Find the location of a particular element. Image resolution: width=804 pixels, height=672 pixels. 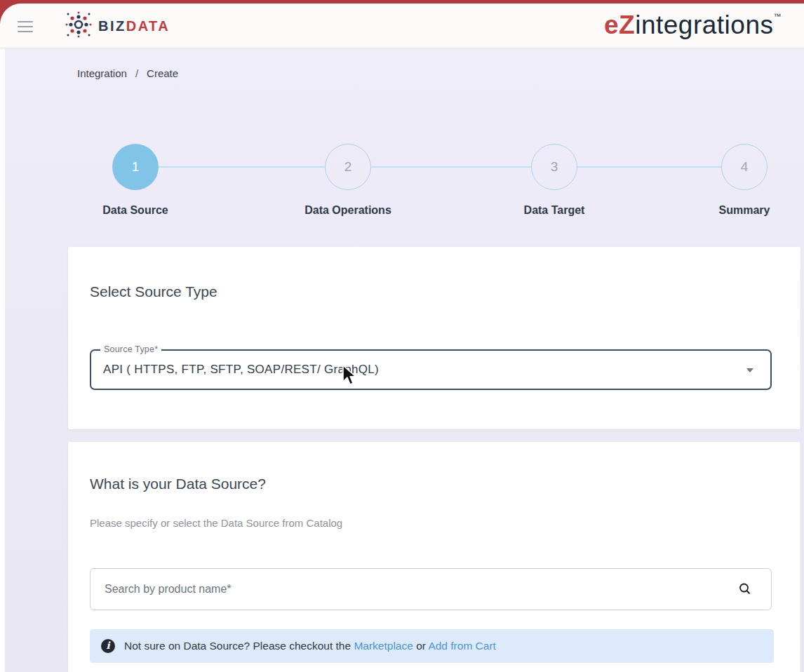

data-source-hint-banner: i Not sure on Data Source? Please checko… is located at coordinates (432, 646).